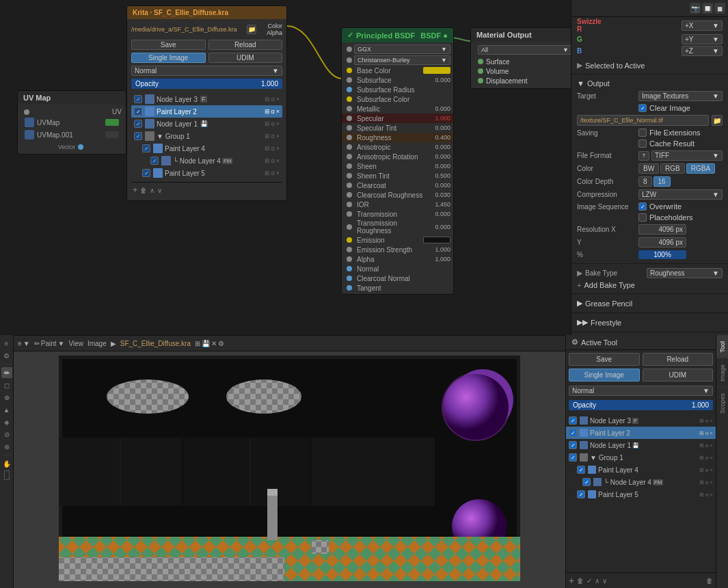 The width and height of the screenshot is (728, 588). I want to click on depth-16-btn: 16, so click(662, 182).